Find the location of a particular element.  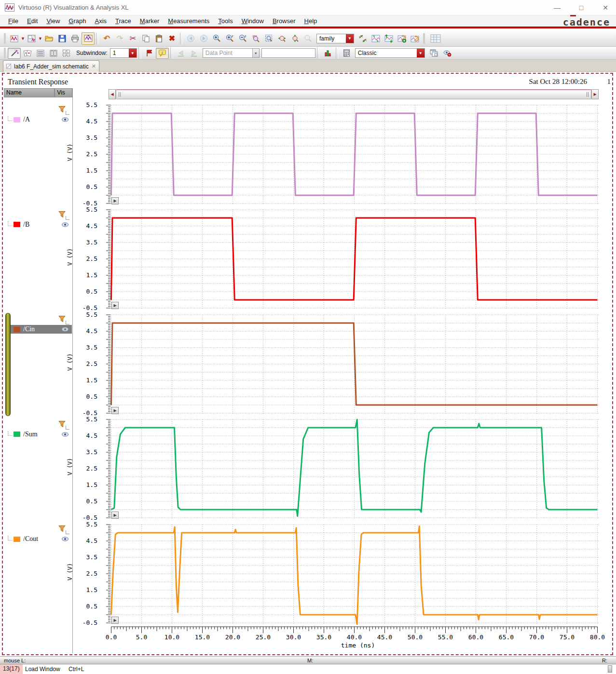

visibility-eye-icon-cin is located at coordinates (65, 329).